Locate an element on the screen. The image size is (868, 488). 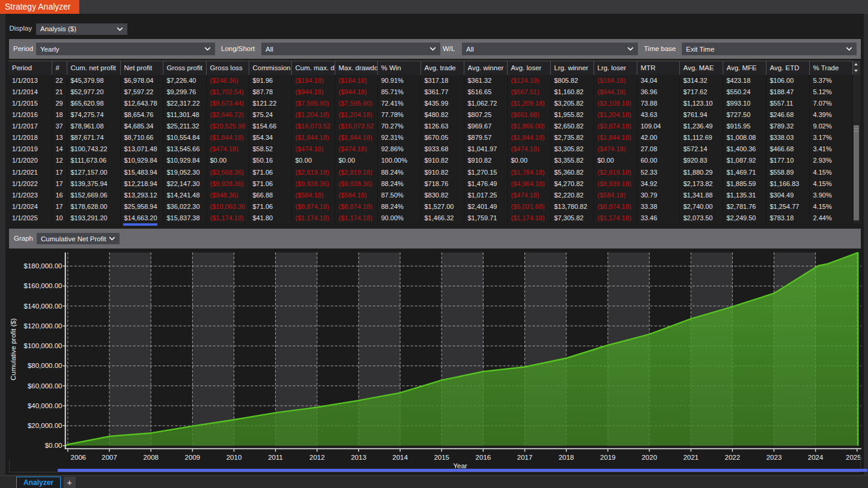
svg-text: $40,000.00 is located at coordinates (45, 406).